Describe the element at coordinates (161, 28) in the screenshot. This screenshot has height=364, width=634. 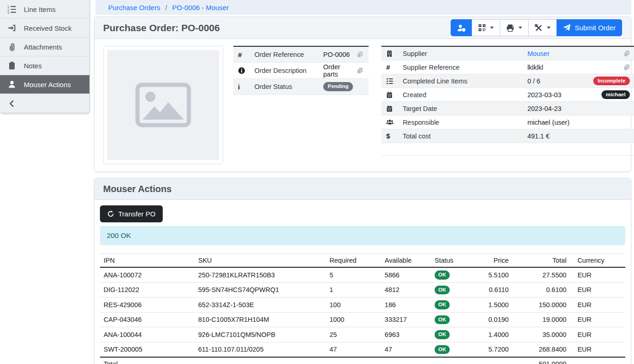
I see `page-title: Purchase Order: PO-0006` at that location.